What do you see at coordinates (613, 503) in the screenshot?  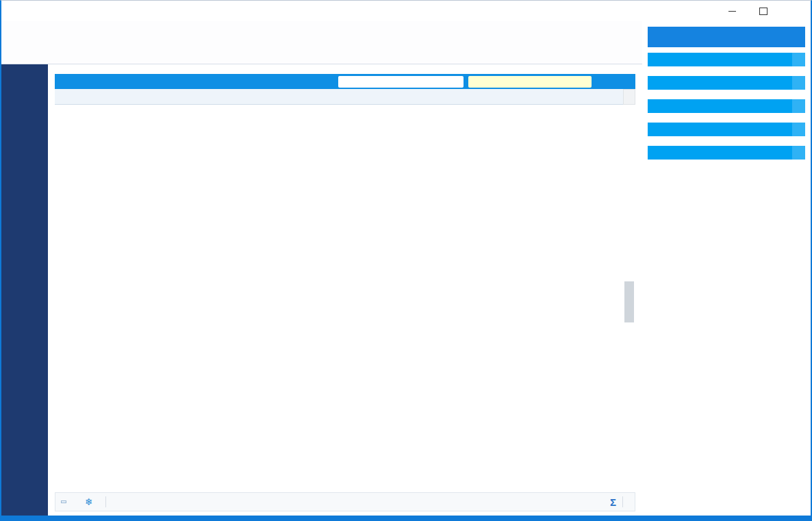 I see `sum-icon: Σ` at bounding box center [613, 503].